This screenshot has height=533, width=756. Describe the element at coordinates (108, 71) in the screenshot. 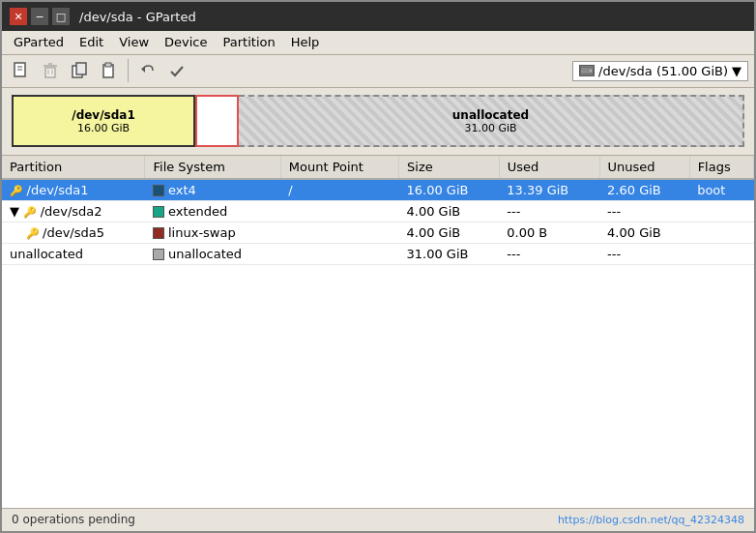

I see `toolbar-paste-btn` at that location.